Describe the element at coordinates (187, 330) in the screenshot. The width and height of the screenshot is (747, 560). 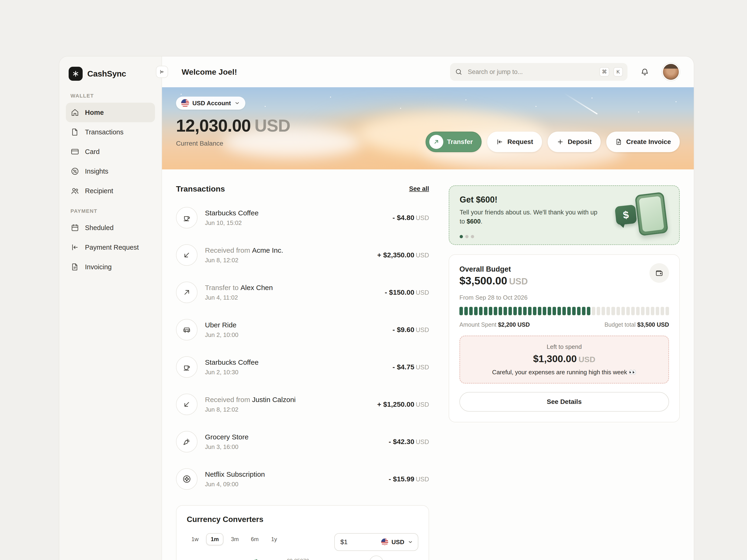
I see `car-icon` at that location.